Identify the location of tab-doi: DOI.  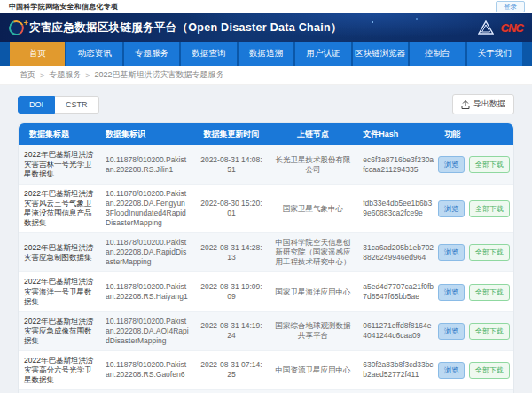
(36, 105).